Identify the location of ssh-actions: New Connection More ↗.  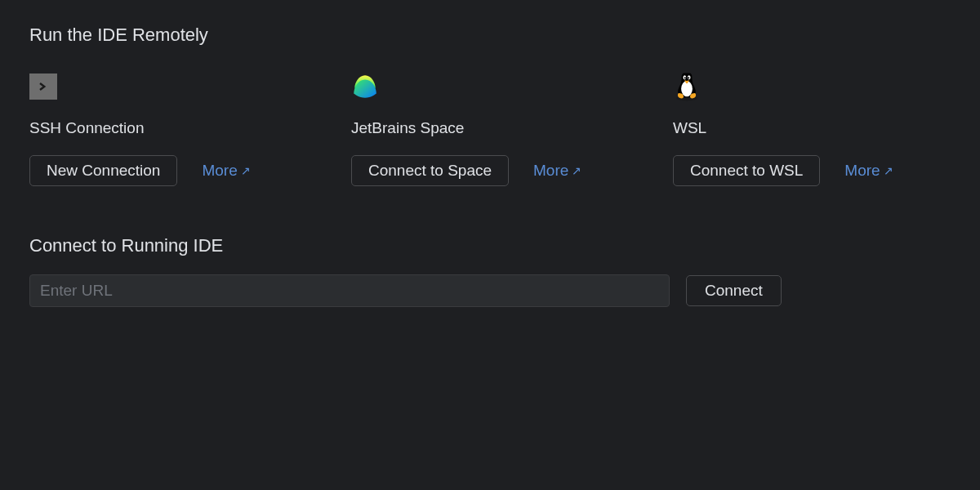
(190, 171).